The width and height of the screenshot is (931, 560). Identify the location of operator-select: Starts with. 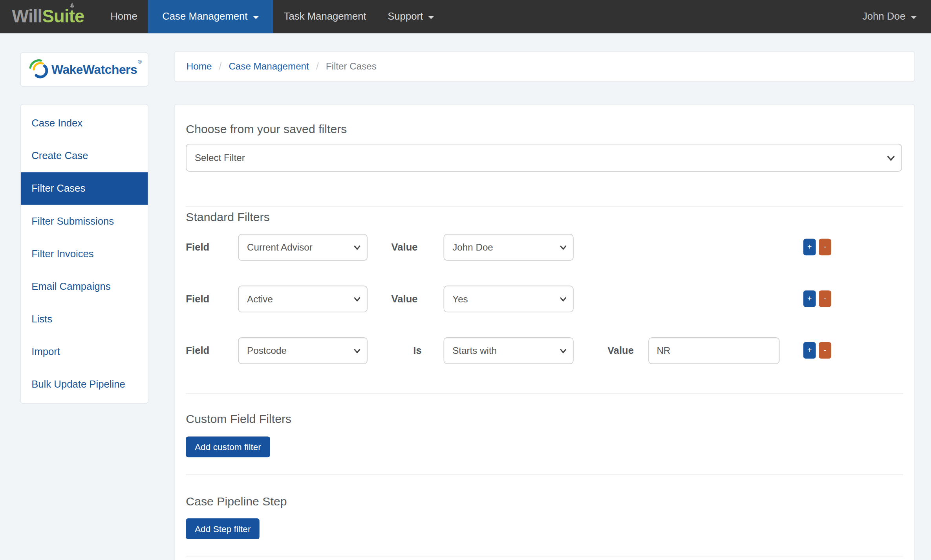
(509, 351).